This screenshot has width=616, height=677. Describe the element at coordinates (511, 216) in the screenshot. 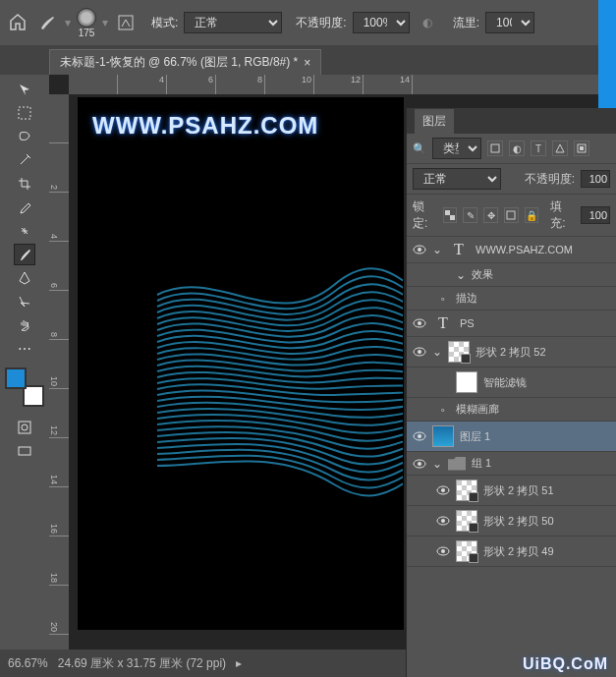

I see `layer-lock-row: 锁定: ✎ ✥ 🔒 填充:` at that location.